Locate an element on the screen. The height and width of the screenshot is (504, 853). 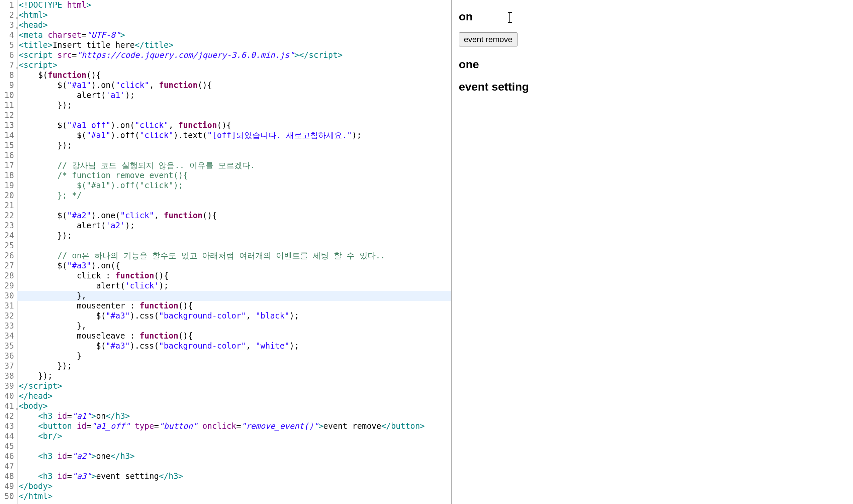
code-line: 20 }; */ is located at coordinates (226, 196).